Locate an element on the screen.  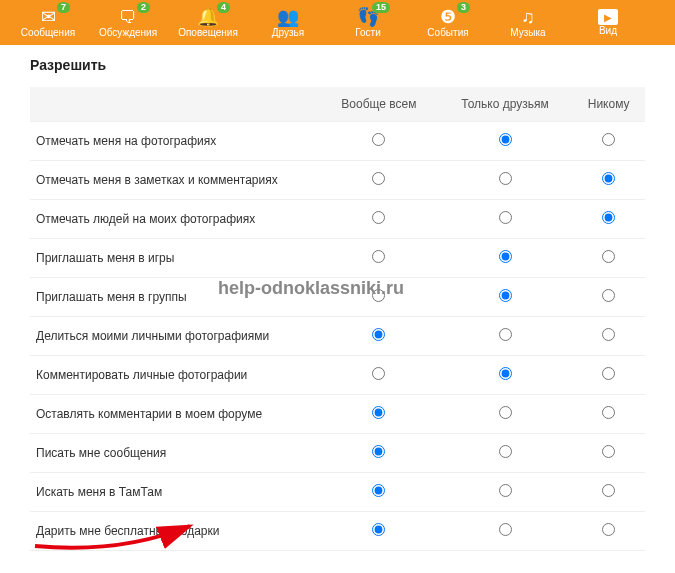
row-label: Искать меня в ТамТам is located at coordinates (175, 492).